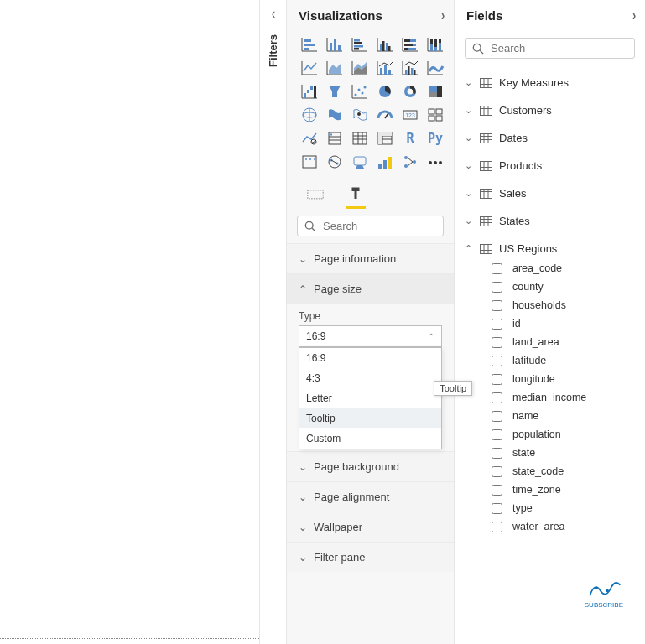  What do you see at coordinates (309, 44) in the screenshot?
I see `viz-stacked-bar-icon` at bounding box center [309, 44].